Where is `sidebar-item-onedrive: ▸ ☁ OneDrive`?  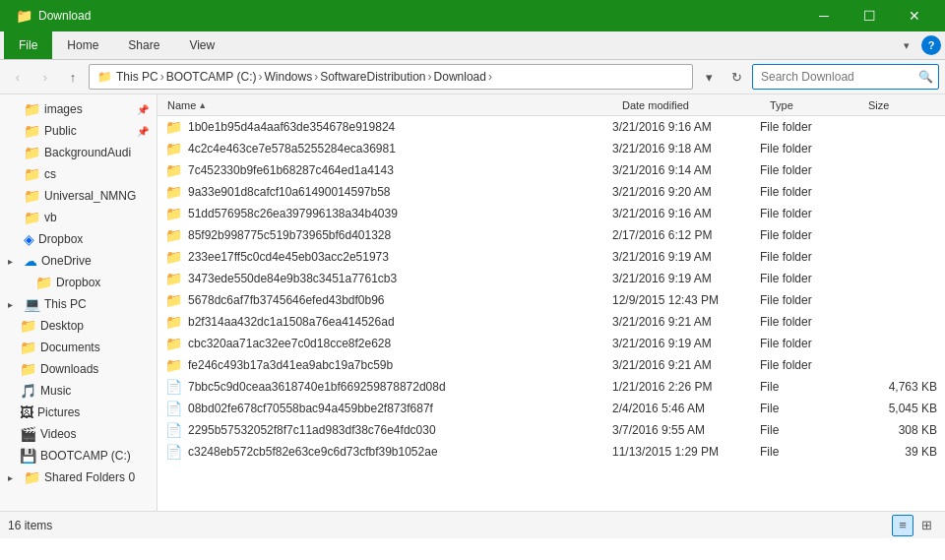 sidebar-item-onedrive: ▸ ☁ OneDrive is located at coordinates (79, 261).